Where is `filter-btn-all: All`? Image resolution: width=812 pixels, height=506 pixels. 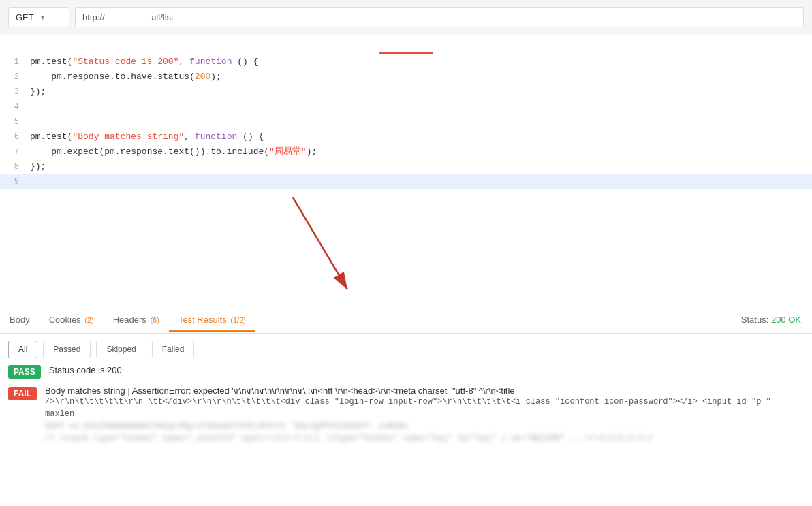 filter-btn-all: All is located at coordinates (23, 349).